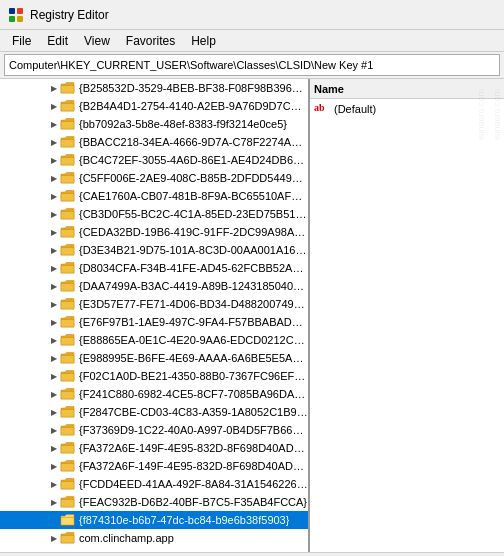  What do you see at coordinates (194, 232) in the screenshot?
I see `tree-item-label: {CEDA32BD-19B6-419C-91FF-2DC99A98A44F}` at bounding box center [194, 232].